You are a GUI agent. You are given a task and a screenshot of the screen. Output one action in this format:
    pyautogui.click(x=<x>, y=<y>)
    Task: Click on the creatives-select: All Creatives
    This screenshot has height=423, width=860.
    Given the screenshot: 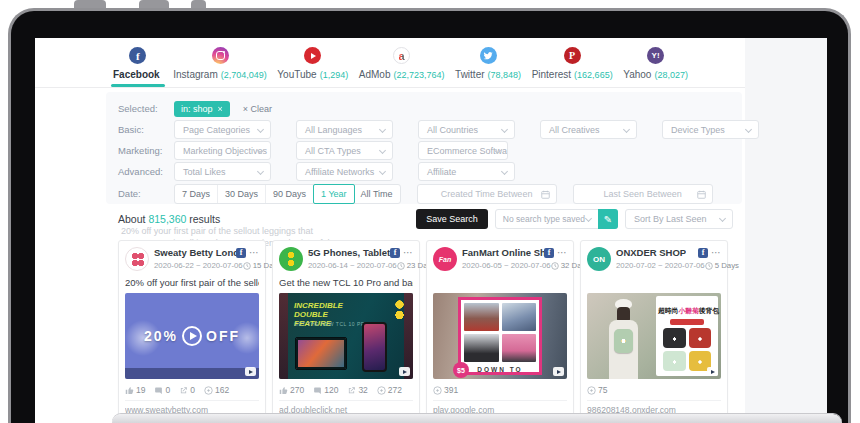 What is the action you would take?
    pyautogui.click(x=588, y=130)
    